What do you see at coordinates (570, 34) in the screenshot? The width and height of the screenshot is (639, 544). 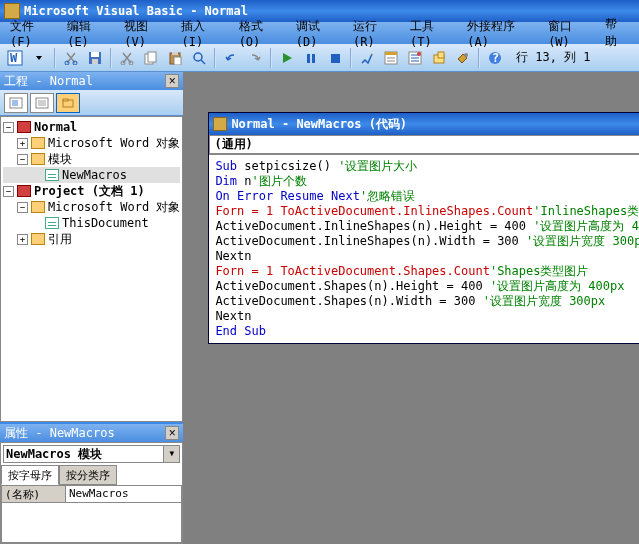 I see `menu-window: 窗口(W)` at bounding box center [570, 34].